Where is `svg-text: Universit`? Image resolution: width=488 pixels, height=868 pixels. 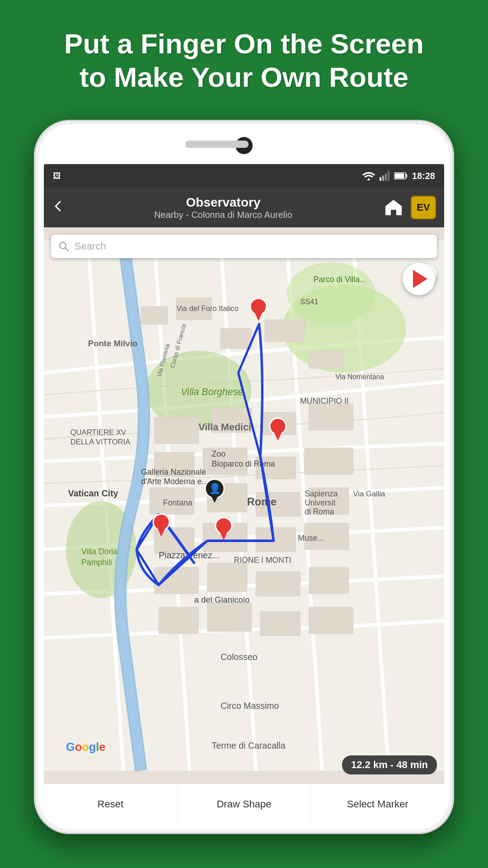 svg-text: Universit is located at coordinates (320, 503).